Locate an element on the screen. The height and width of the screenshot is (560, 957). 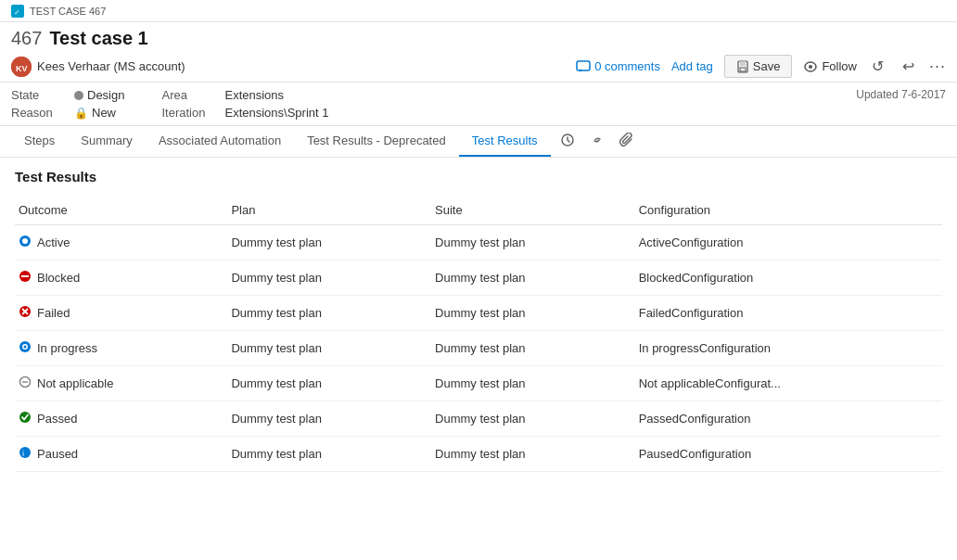
updated-text: Updated 7-6-2017 is located at coordinates (901, 95).